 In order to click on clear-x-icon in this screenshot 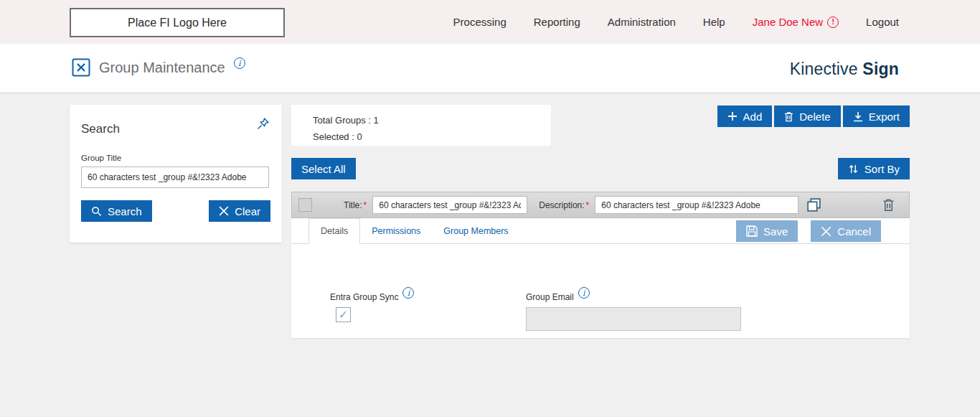, I will do `click(224, 211)`.